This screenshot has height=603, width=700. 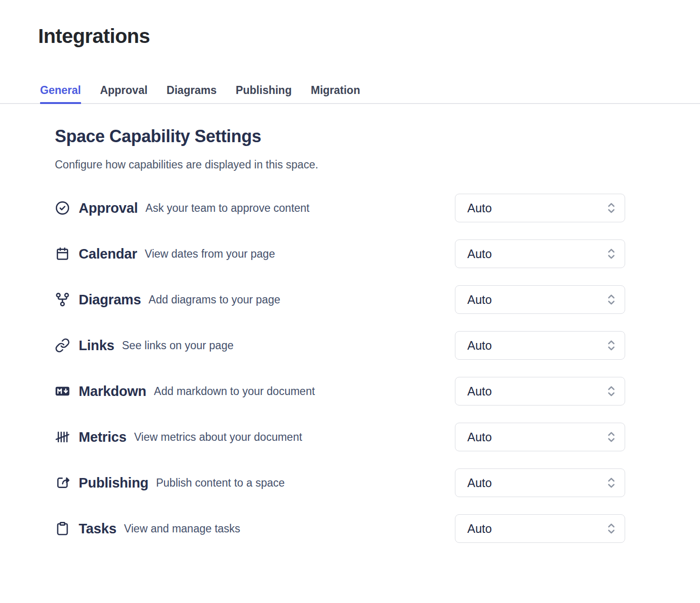 What do you see at coordinates (264, 94) in the screenshot?
I see `tab-publishing: Publishing` at bounding box center [264, 94].